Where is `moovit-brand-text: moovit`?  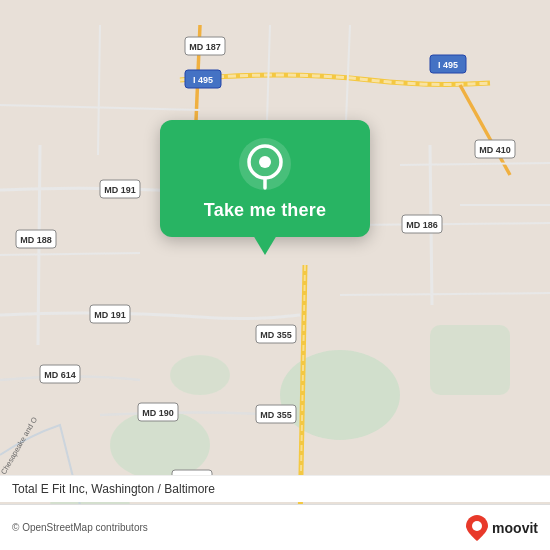
moovit-brand-text: moovit is located at coordinates (515, 528).